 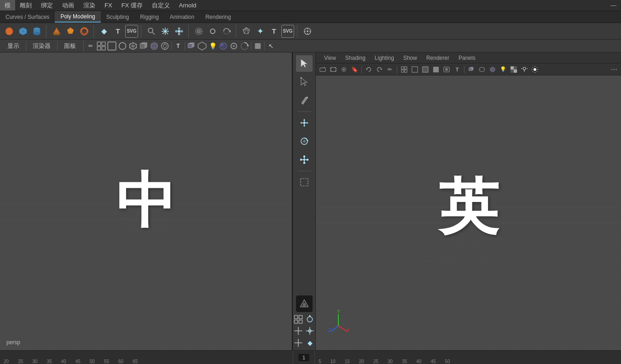 What do you see at coordinates (330, 58) in the screenshot?
I see `vp-tab-view: View` at bounding box center [330, 58].